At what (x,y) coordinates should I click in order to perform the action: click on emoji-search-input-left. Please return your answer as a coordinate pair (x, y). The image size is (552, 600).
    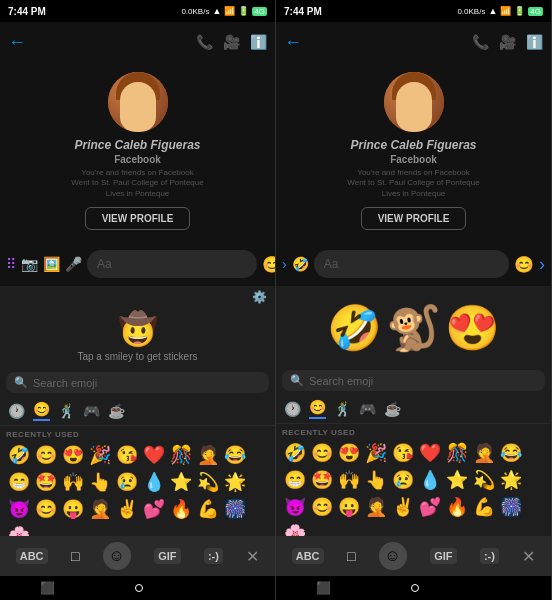
    Looking at the image, I should click on (147, 383).